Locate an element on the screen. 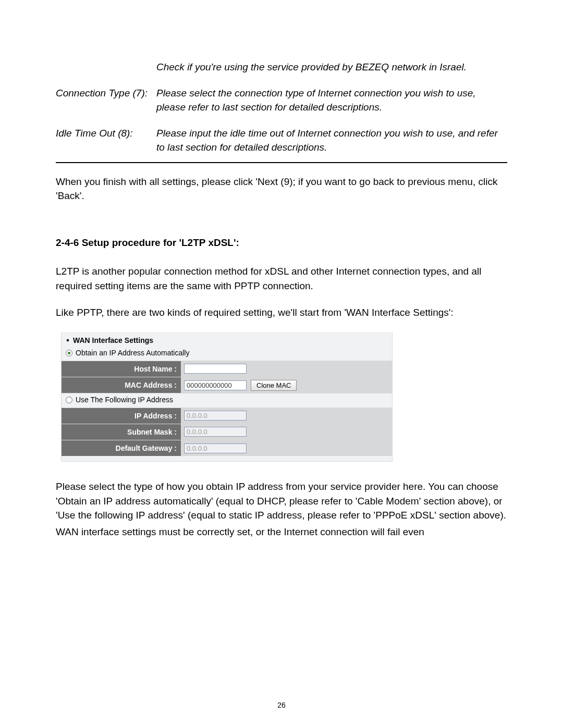 This screenshot has height=728, width=563. input-subnet-mask is located at coordinates (215, 431).